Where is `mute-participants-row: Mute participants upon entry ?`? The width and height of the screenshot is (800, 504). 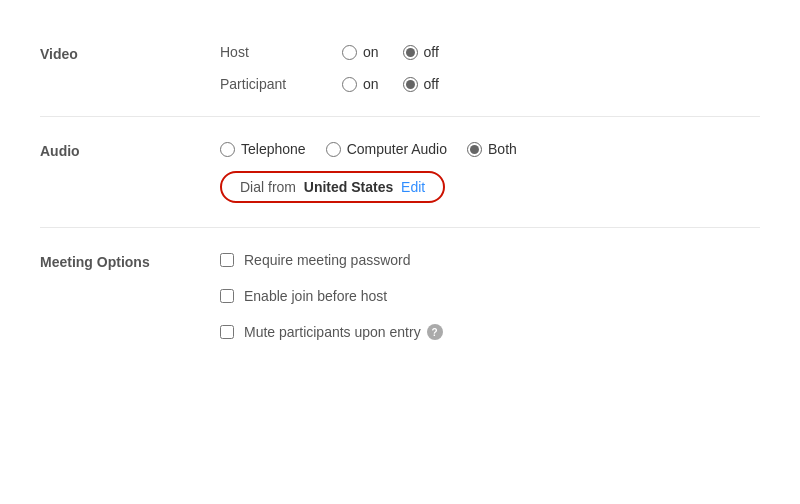 mute-participants-row: Mute participants upon entry ? is located at coordinates (490, 332).